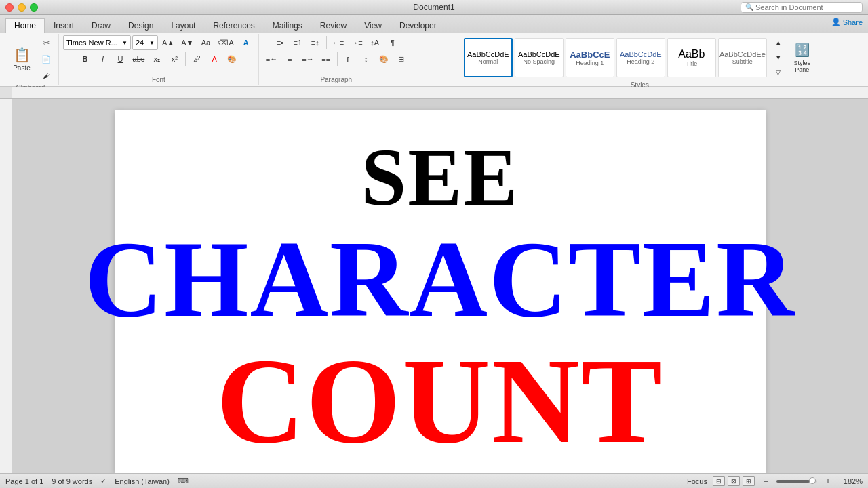  I want to click on align-left-button: ≡←, so click(271, 59).